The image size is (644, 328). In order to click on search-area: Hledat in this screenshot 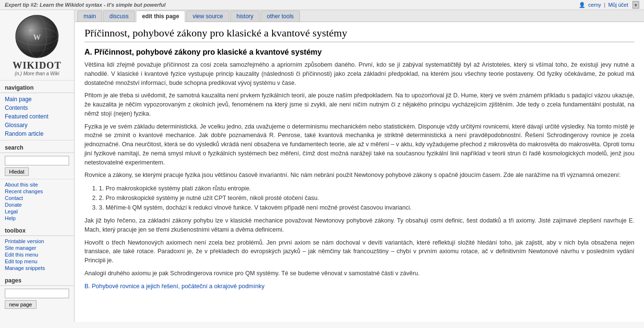, I will do `click(37, 166)`.